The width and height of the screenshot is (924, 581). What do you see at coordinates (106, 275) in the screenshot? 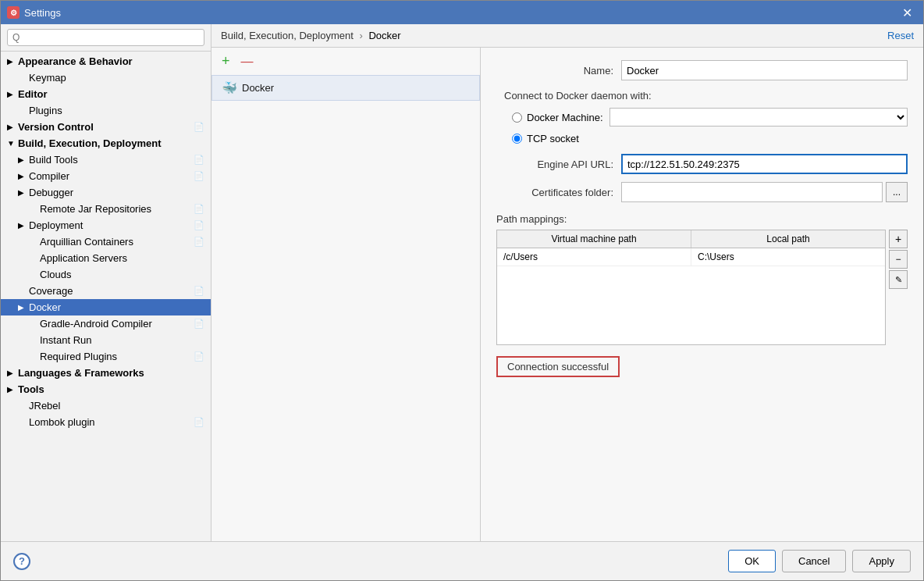
I see `sidebar-item-clouds: Clouds` at bounding box center [106, 275].